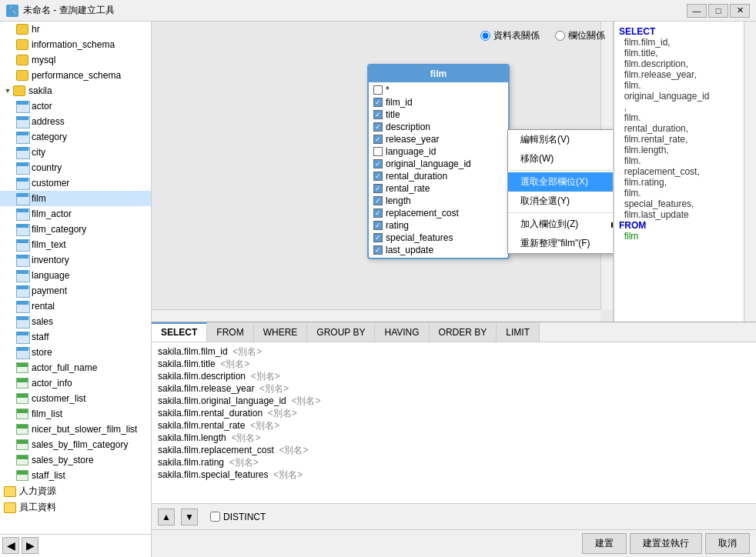 Image resolution: width=756 pixels, height=557 pixels. Describe the element at coordinates (75, 399) in the screenshot. I see `sidebar-item-customer_list: customer_list` at that location.